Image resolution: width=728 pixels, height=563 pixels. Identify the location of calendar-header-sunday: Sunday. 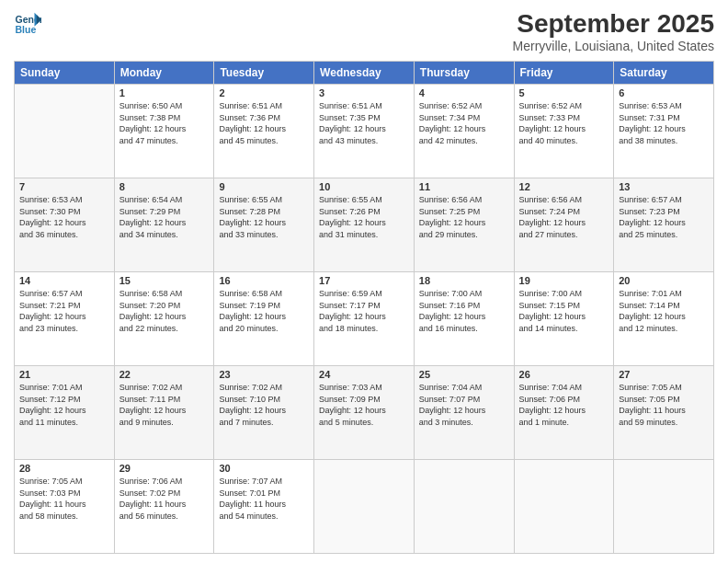
(64, 74).